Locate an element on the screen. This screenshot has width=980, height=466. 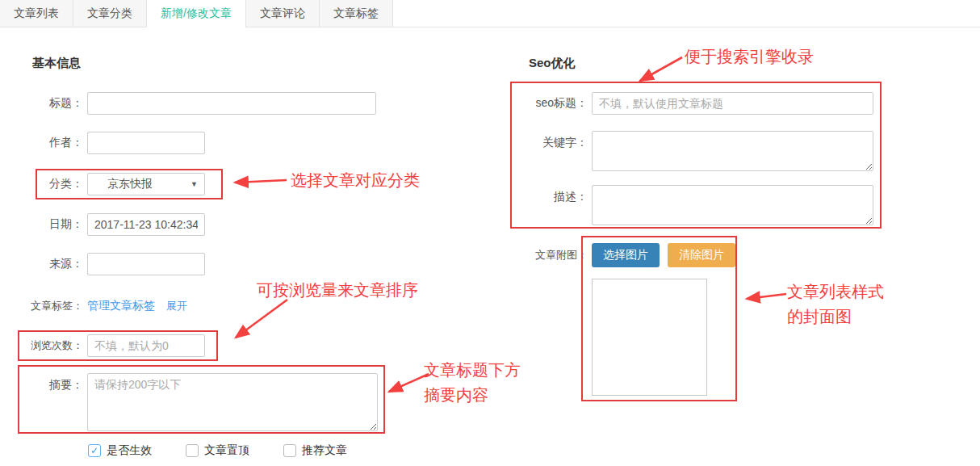
pinned-checkbox: ✓ is located at coordinates (192, 451).